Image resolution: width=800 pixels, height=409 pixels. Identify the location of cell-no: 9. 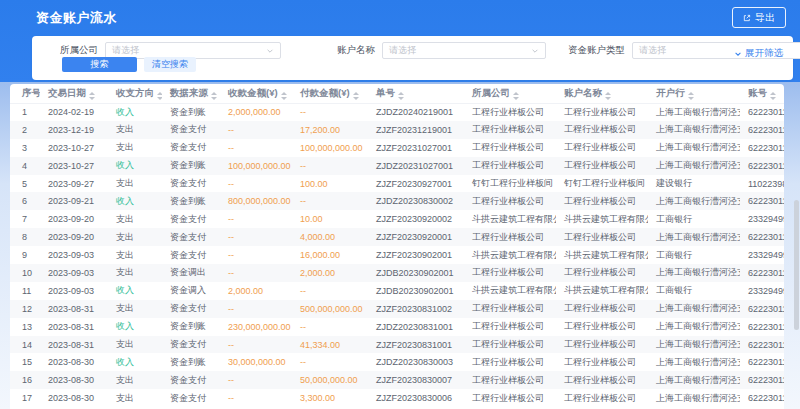
(25, 255).